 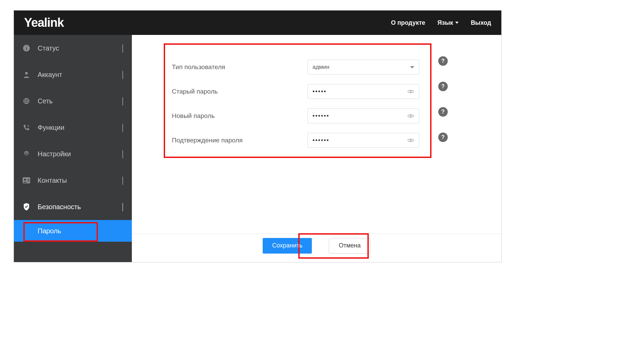 I want to click on sidebar-item-features: Функции, so click(x=73, y=127).